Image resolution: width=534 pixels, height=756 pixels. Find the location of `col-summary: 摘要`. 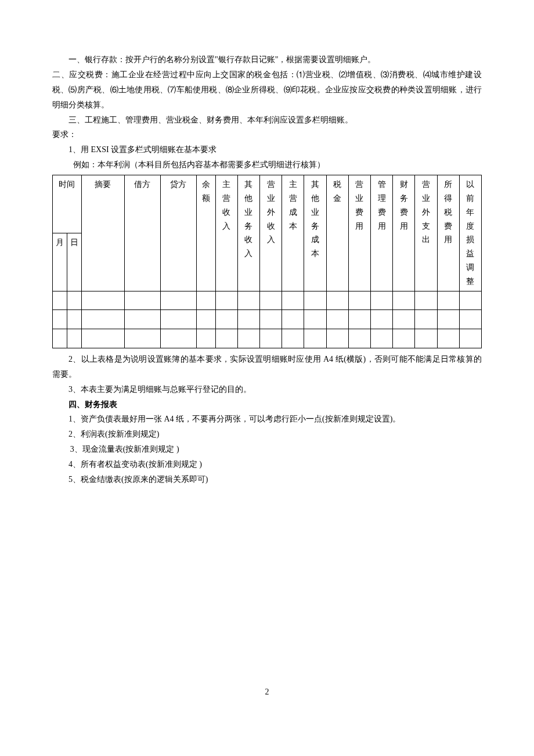

col-summary: 摘要 is located at coordinates (103, 233).